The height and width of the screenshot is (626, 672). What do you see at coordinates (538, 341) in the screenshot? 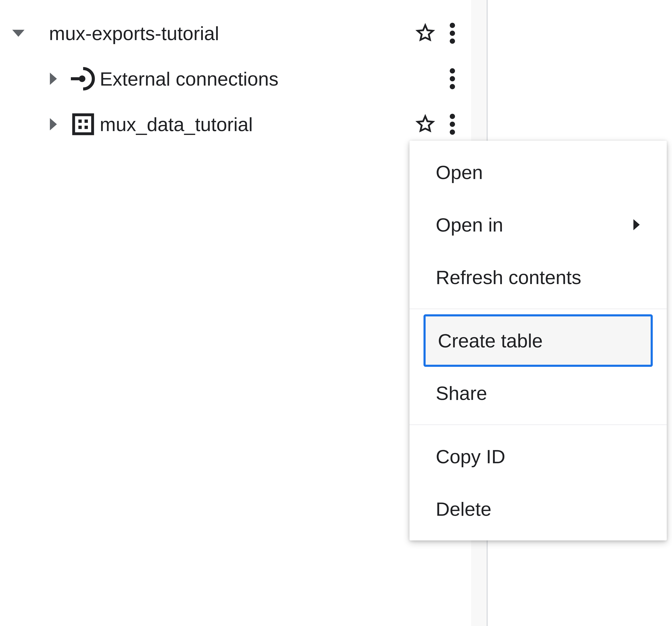
I see `menu-item-label: Create table` at bounding box center [538, 341].